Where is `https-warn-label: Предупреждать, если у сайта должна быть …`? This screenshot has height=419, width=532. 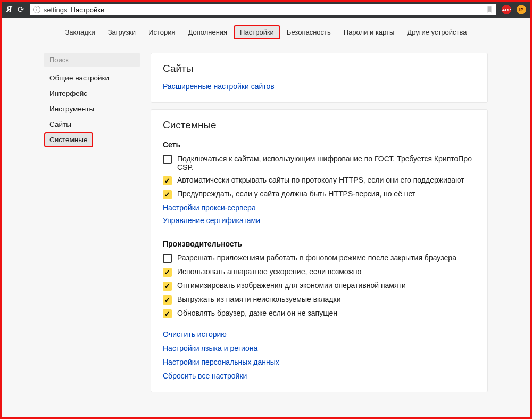
https-warn-label: Предупреждать, если у сайта должна быть … is located at coordinates (296, 194).